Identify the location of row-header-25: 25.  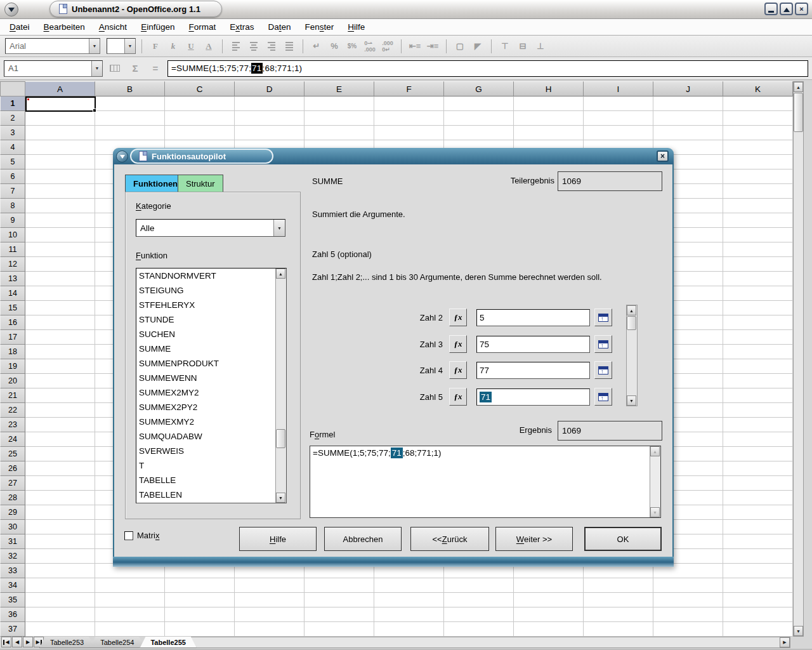
(13, 454).